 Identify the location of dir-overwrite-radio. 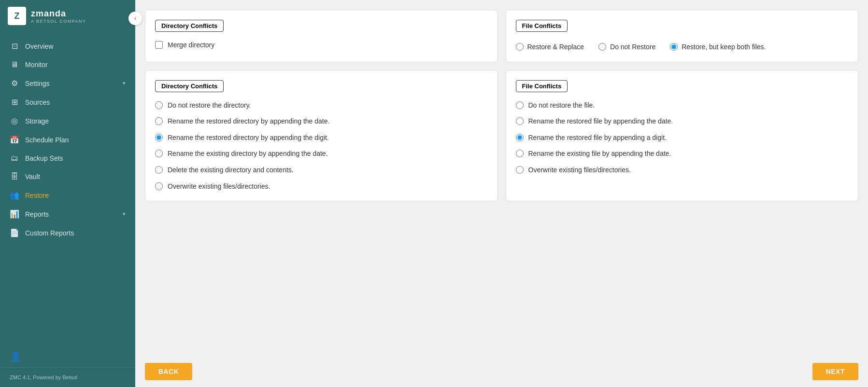
(159, 186).